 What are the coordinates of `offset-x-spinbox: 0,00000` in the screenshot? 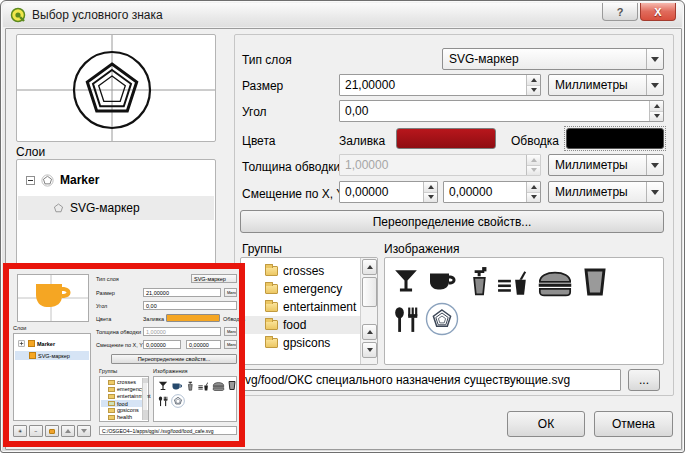 It's located at (388, 192).